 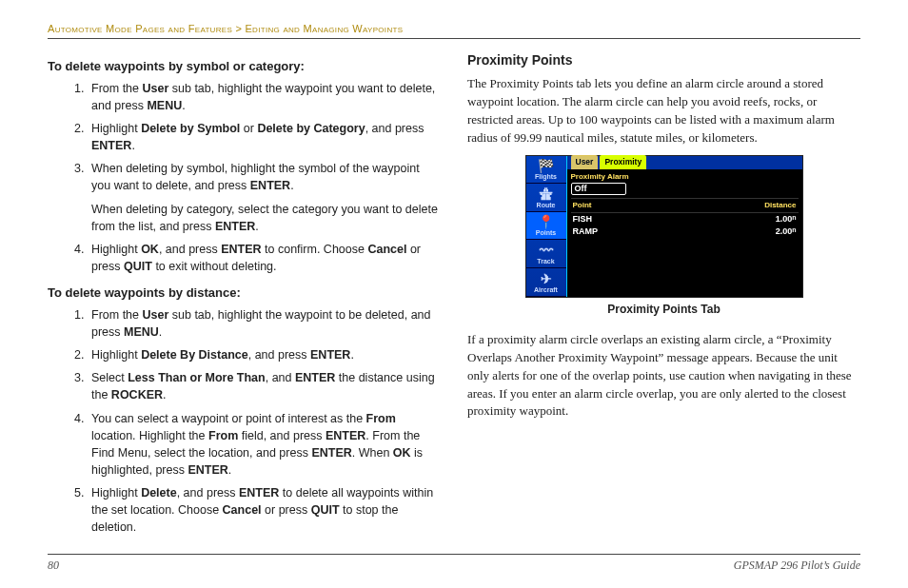 What do you see at coordinates (664, 376) in the screenshot?
I see `proximity-overlap-note: If a proximity alarm circle overlaps an …` at bounding box center [664, 376].